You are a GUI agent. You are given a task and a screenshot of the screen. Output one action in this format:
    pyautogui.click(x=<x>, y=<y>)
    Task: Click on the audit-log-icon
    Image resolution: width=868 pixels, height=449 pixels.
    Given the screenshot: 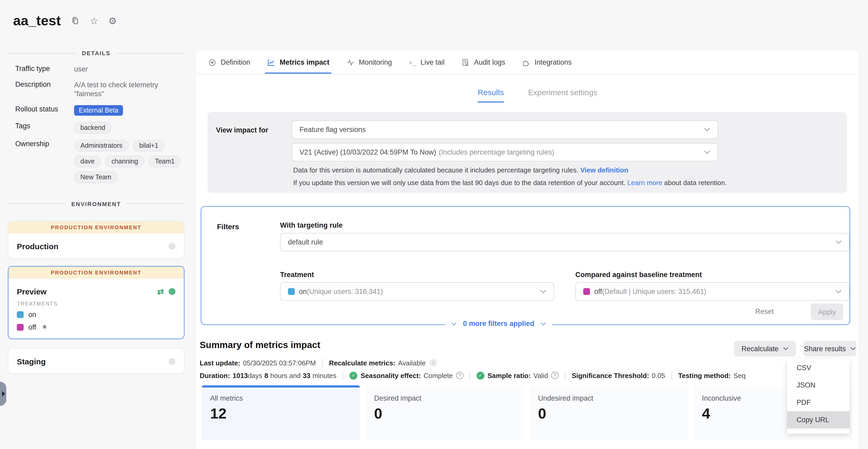 What is the action you would take?
    pyautogui.click(x=466, y=62)
    